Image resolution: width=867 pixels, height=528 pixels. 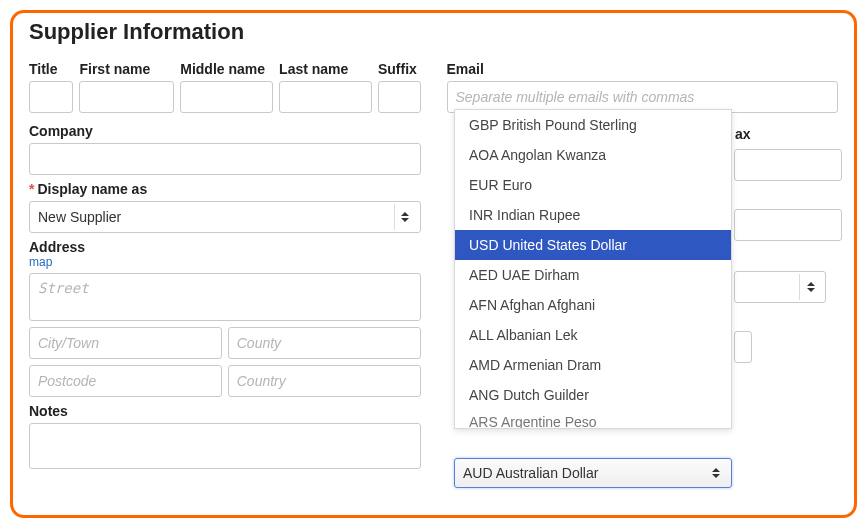 I want to click on map-link: map, so click(x=225, y=262).